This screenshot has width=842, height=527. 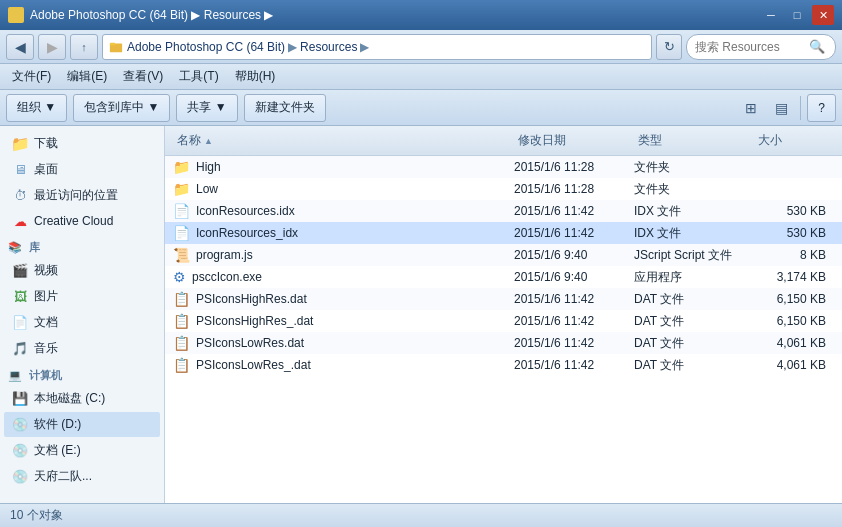 What do you see at coordinates (822, 108) in the screenshot?
I see `help-button: ?` at bounding box center [822, 108].